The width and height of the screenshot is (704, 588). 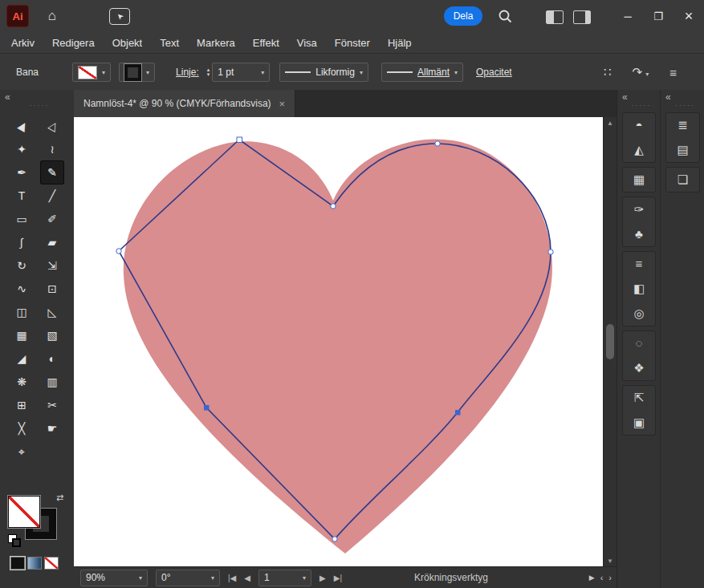 I want to click on tool-mesh: ▦, so click(x=22, y=335).